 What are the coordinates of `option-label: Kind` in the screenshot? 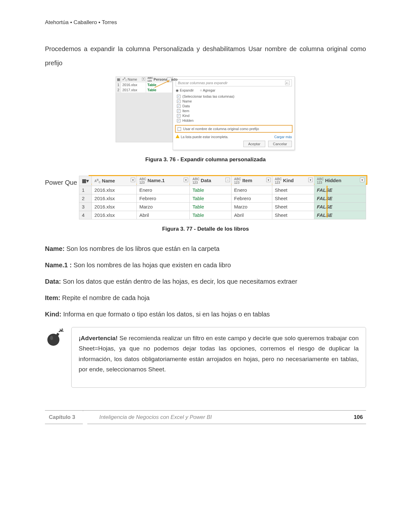 It's located at (186, 116).